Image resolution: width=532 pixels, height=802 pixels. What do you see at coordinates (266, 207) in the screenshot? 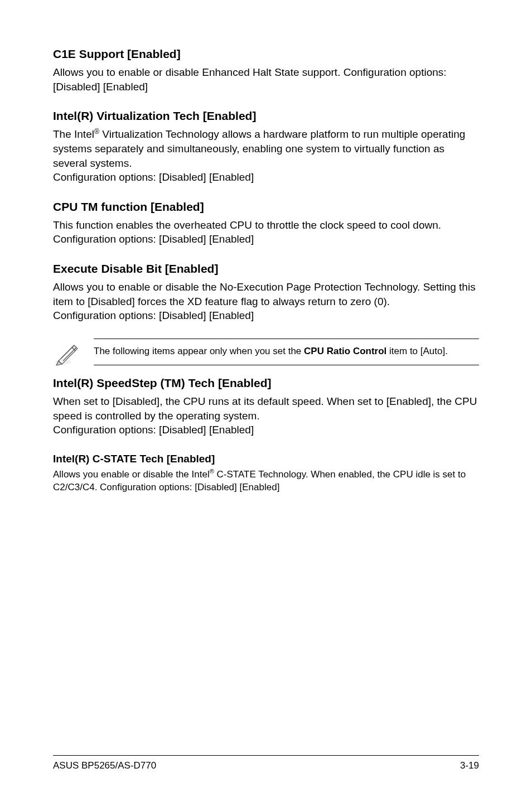
I see `heading-tm: CPU TM function [Enabled]` at bounding box center [266, 207].